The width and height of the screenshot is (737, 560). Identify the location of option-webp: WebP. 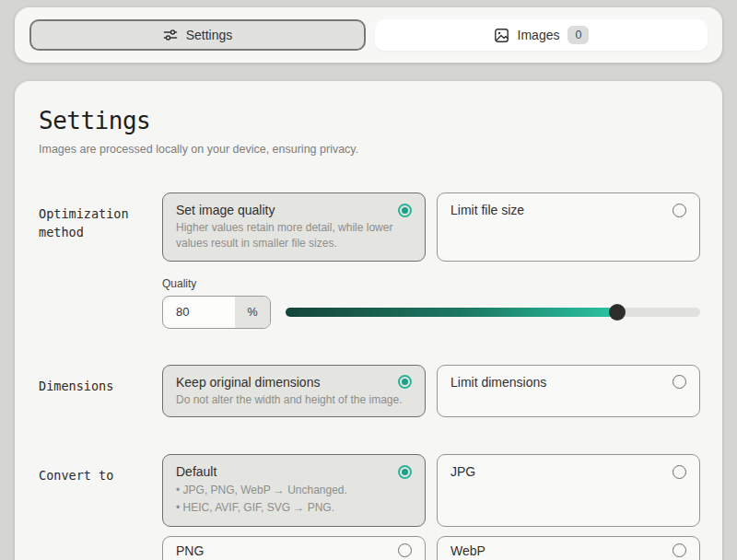
(568, 548).